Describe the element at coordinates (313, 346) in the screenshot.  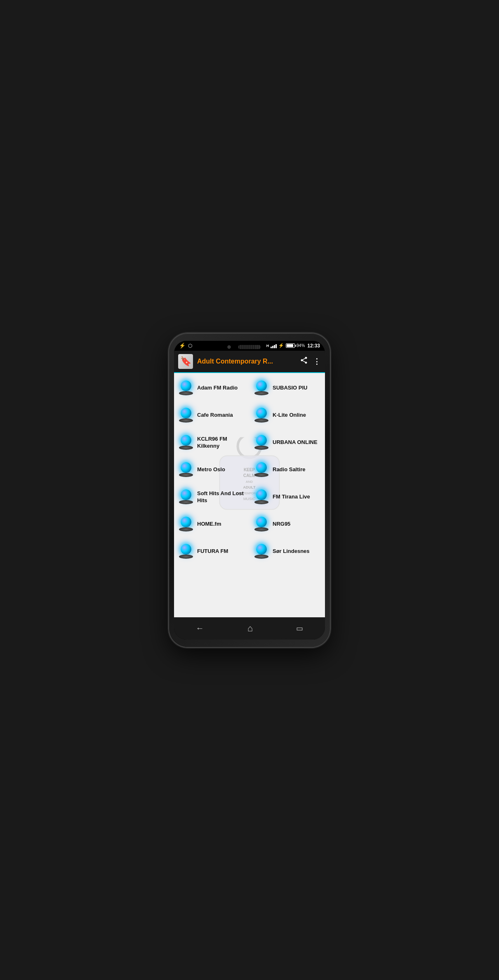
I see `time: 12:33` at that location.